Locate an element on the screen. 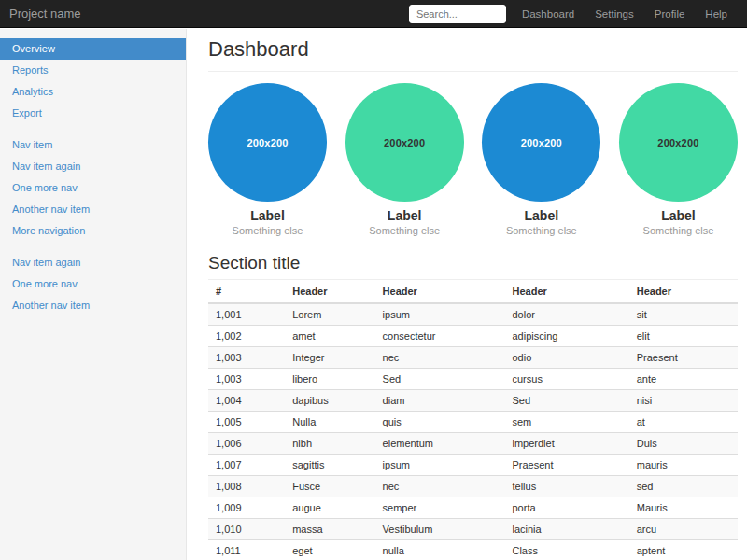 The height and width of the screenshot is (560, 747). table-cell: massa is located at coordinates (330, 530).